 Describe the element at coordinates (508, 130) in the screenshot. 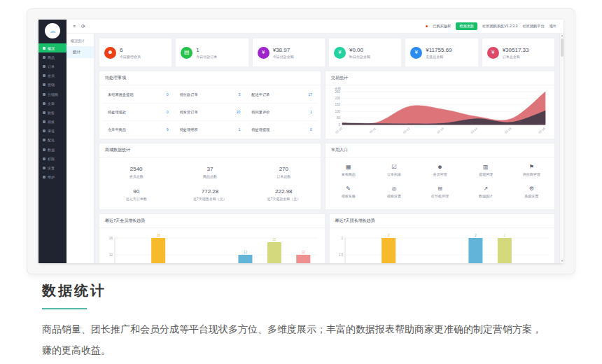

I see `svg-text: 02-15` at that location.